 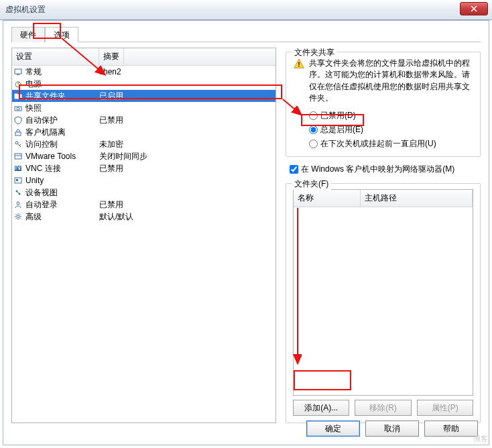 What do you see at coordinates (321, 408) in the screenshot?
I see `add-folder-button: 添加(A)...` at bounding box center [321, 408].